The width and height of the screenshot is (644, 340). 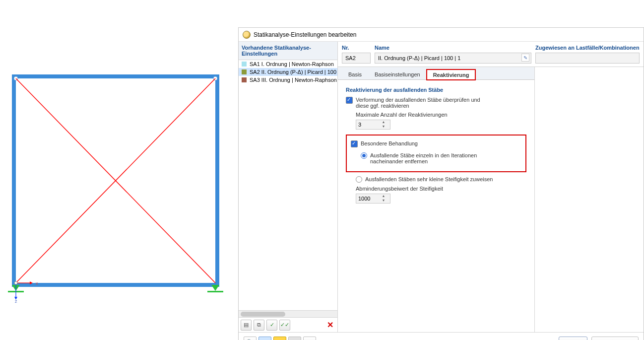 What do you see at coordinates (310, 339) in the screenshot?
I see `script-icon: f≡` at bounding box center [310, 339].